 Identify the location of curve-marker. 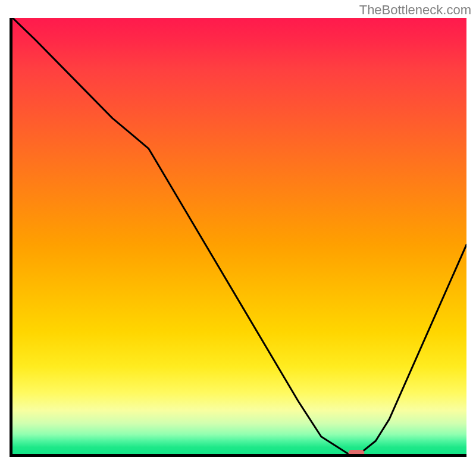
(357, 452).